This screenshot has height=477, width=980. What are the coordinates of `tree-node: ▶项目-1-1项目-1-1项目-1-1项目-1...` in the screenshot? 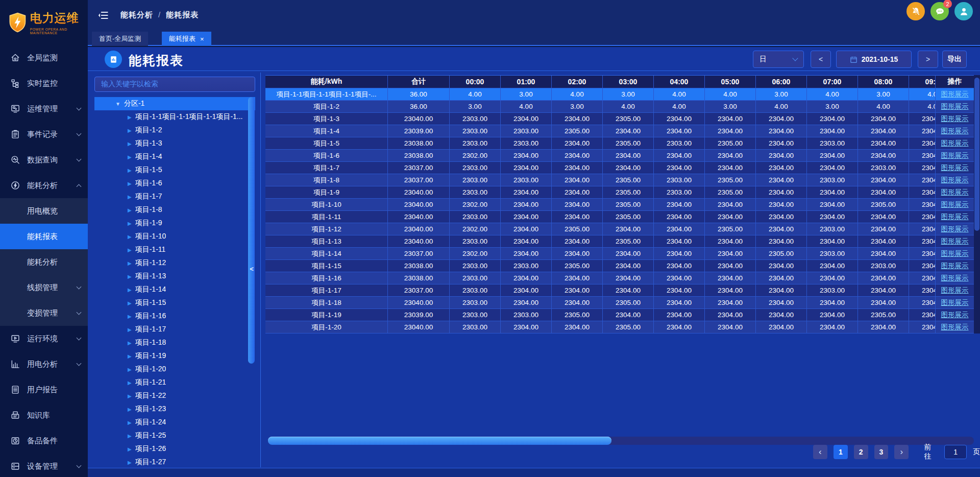 It's located at (175, 117).